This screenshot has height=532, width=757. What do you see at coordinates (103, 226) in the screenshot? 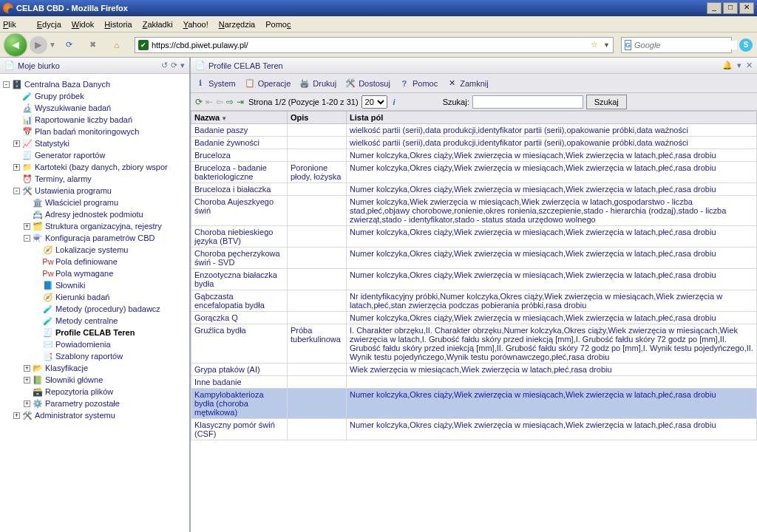
I see `tree-struktura-org: Struktura organizacyjna, rejestry` at bounding box center [103, 226].